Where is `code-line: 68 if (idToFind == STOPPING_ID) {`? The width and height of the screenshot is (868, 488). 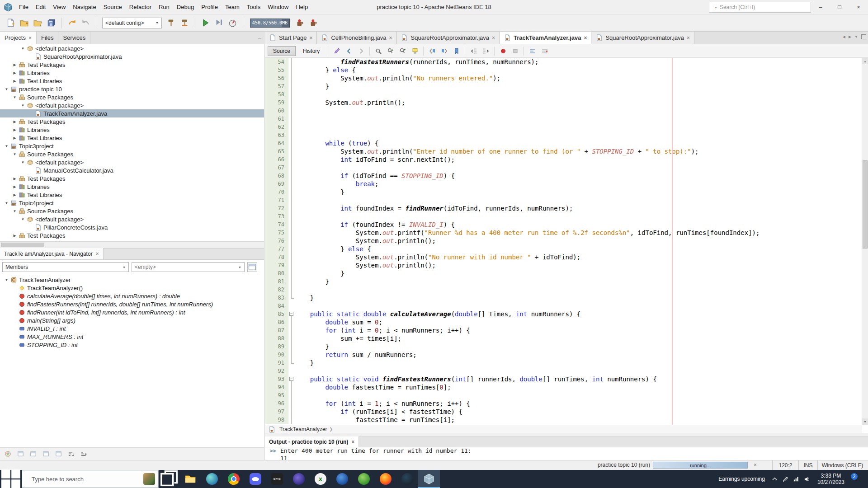 code-line: 68 if (idToFind == STOPPING_ID) { is located at coordinates (563, 176).